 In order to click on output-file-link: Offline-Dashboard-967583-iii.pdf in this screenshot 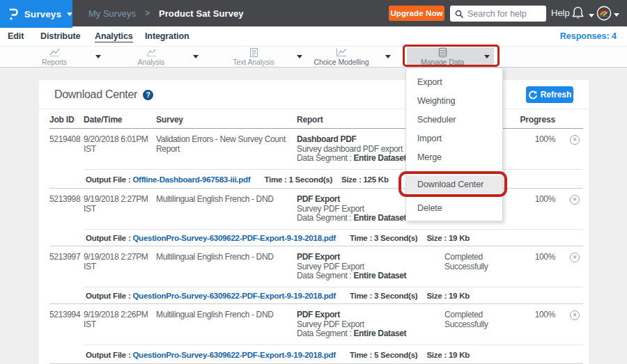, I will do `click(191, 180)`.